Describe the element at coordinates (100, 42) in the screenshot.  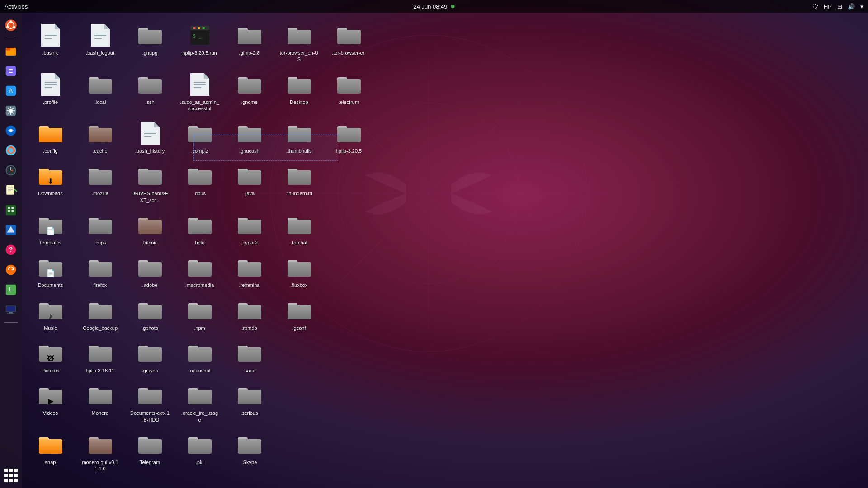
I see `file-item: .bash_logout` at that location.